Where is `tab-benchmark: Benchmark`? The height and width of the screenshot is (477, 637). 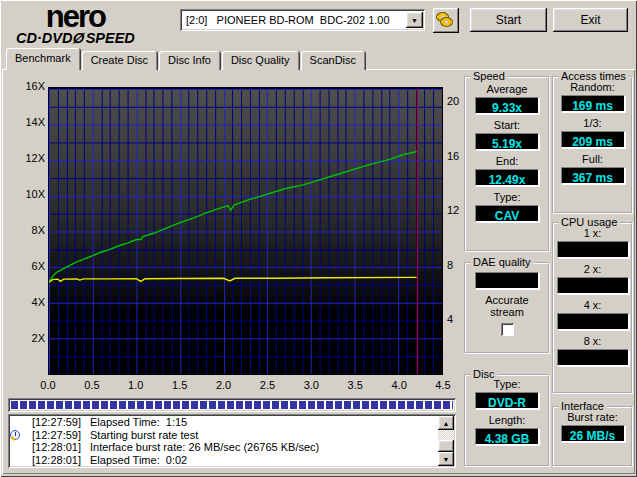 tab-benchmark: Benchmark is located at coordinates (43, 59).